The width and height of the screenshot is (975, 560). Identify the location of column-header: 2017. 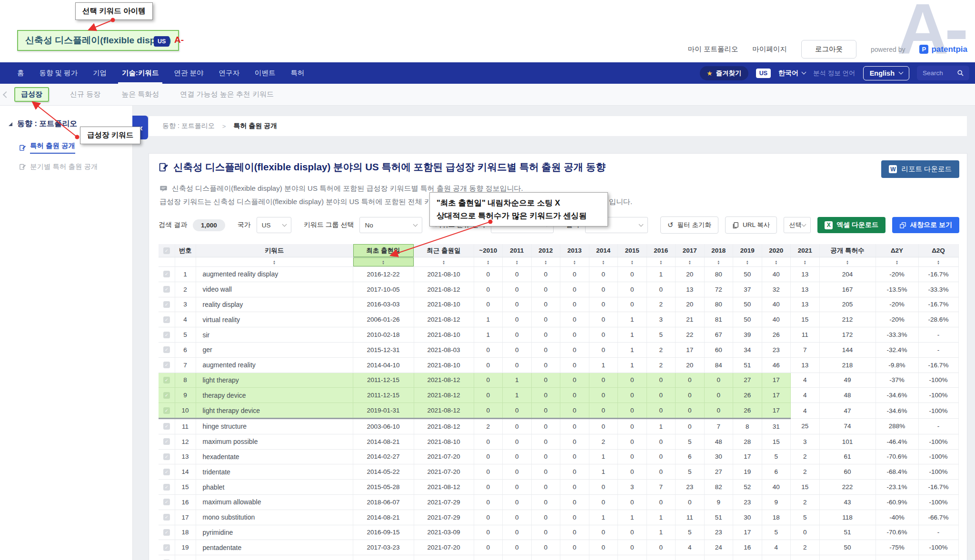
(690, 251).